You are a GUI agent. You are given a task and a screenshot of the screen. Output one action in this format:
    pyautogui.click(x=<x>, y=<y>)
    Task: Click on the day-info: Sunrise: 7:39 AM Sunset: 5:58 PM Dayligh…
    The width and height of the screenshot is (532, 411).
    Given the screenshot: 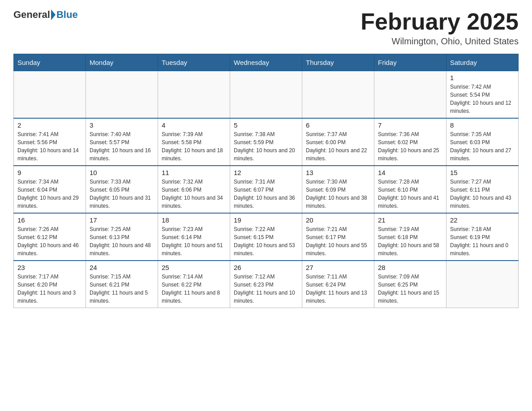 What is the action you would take?
    pyautogui.click(x=194, y=146)
    